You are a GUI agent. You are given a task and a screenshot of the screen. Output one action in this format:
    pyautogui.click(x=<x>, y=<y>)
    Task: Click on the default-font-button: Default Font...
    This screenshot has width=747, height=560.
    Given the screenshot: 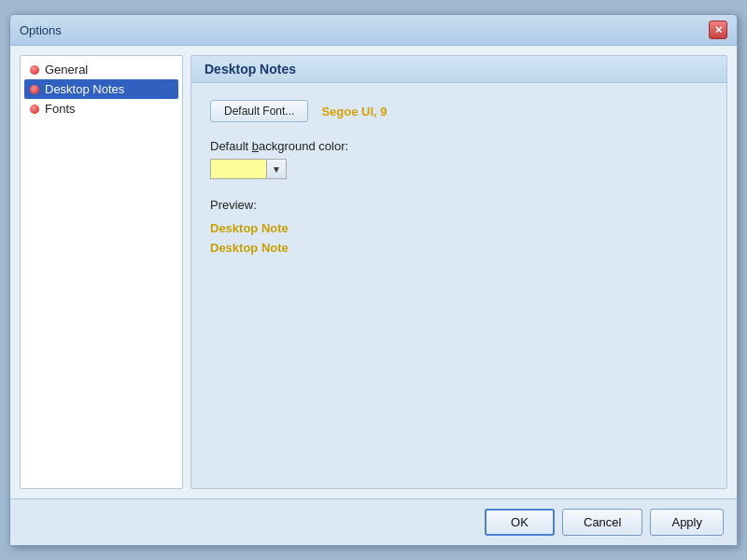 What is the action you would take?
    pyautogui.click(x=260, y=111)
    